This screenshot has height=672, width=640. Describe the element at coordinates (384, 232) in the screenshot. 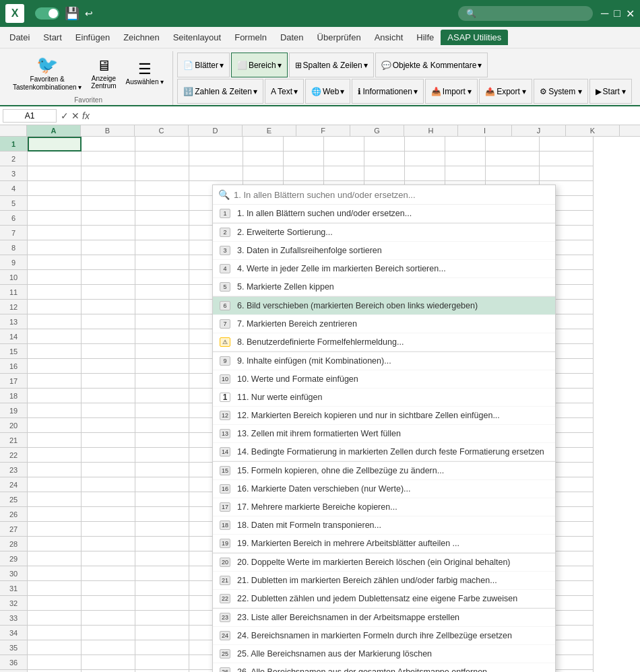

I see `dropdown-item-2: 22. Erweiterte Sortierung...` at that location.